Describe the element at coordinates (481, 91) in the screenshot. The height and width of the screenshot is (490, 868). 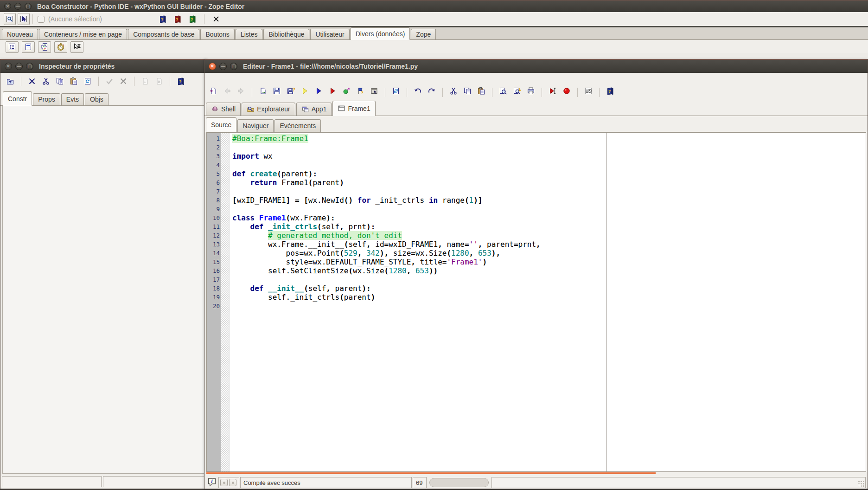
I see `paste-icon` at that location.